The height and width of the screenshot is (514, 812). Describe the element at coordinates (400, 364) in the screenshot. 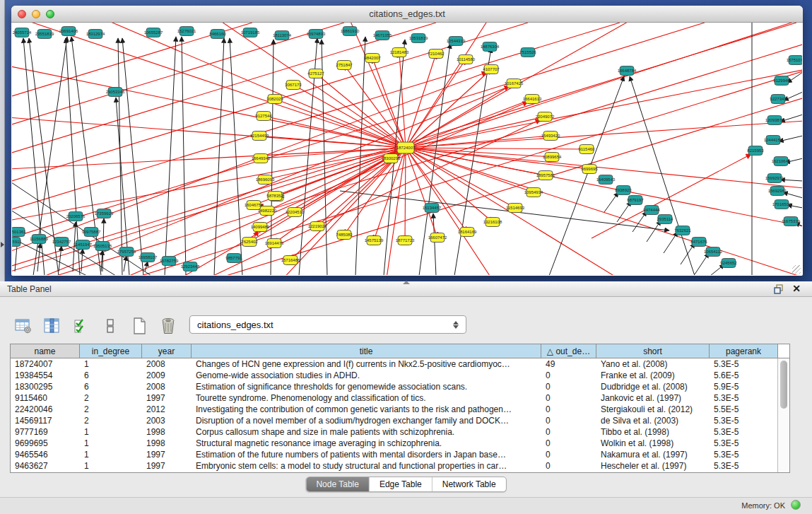

I see `table-row: 1872400712008Changes of HCN gene express…` at that location.